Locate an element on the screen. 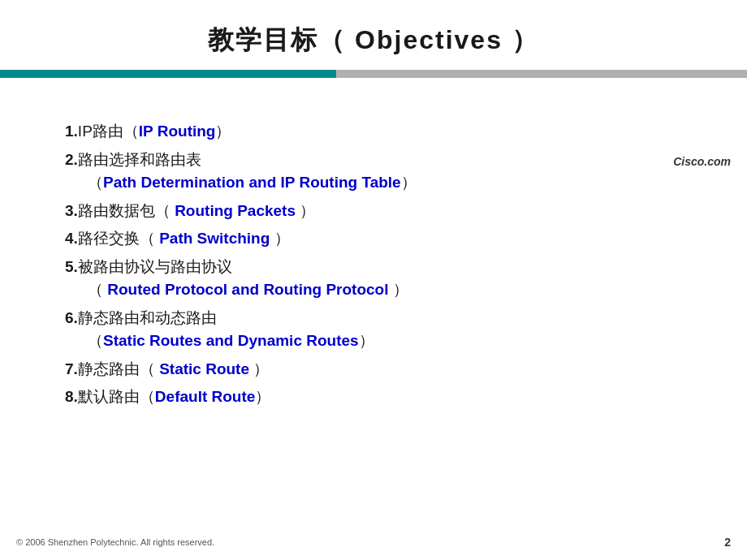  item-2-sub-cn-start: （ is located at coordinates (96, 182).